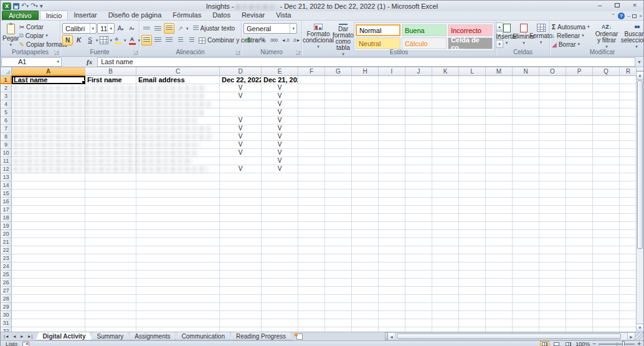 This screenshot has width=644, height=346. What do you see at coordinates (607, 170) in the screenshot?
I see `cell-Q12` at bounding box center [607, 170].